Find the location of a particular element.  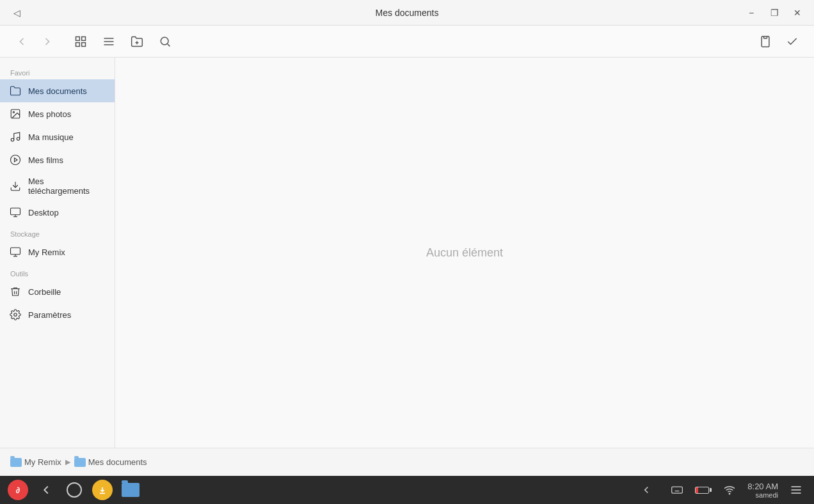

taskbar-download-button is located at coordinates (102, 490).